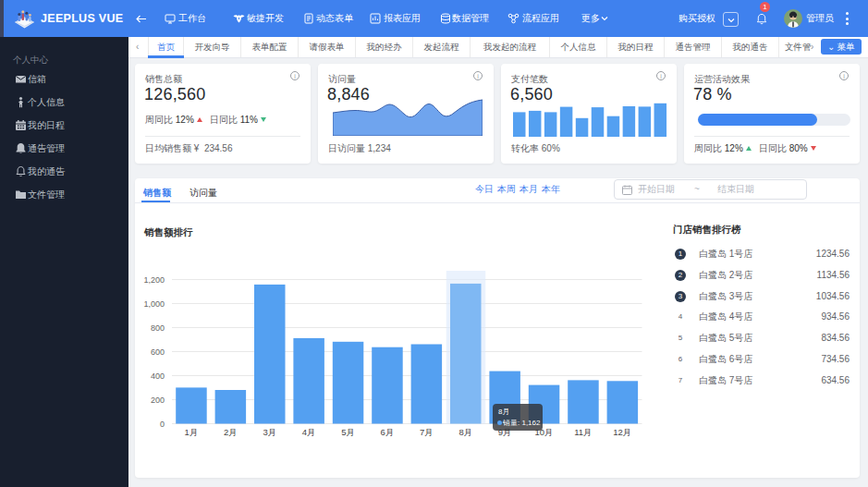  I want to click on svg-text: 1,000, so click(153, 304).